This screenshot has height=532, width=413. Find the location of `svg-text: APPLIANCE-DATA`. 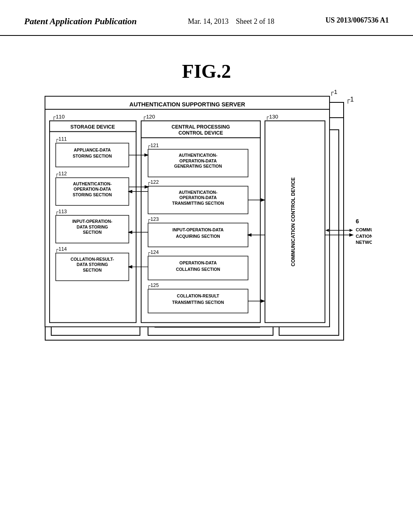

svg-text: APPLIANCE-DATA is located at coordinates (92, 150).